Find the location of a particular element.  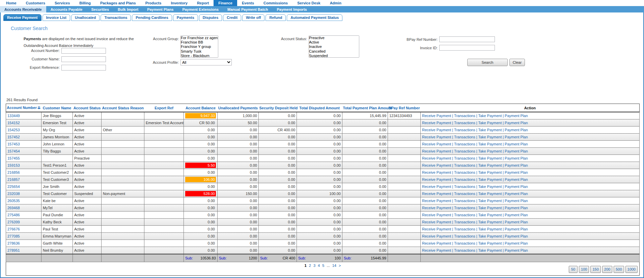

page-link: 5 is located at coordinates (323, 266).